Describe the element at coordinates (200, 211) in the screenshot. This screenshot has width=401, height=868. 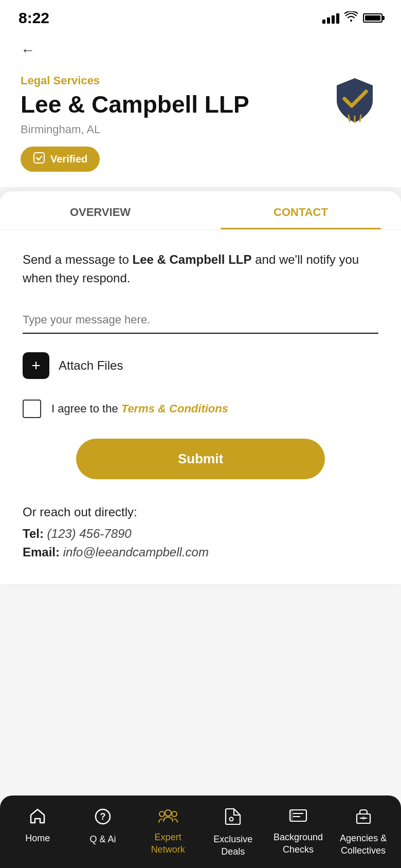
I see `tabs-row: OVERVIEW CONTACT` at that location.